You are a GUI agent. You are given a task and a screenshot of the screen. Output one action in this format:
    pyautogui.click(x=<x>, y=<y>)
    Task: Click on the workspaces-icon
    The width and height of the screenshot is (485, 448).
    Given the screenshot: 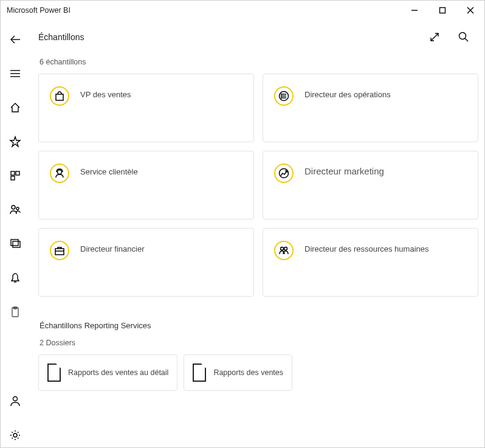 What is the action you would take?
    pyautogui.click(x=15, y=244)
    